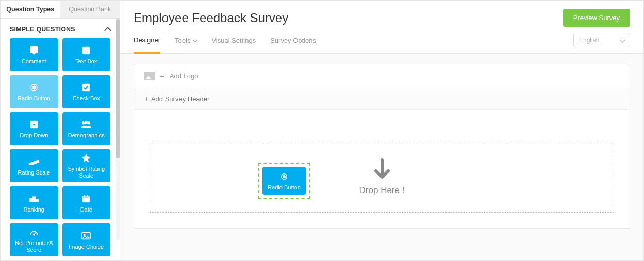  I want to click on svg-text: A, so click(87, 50).